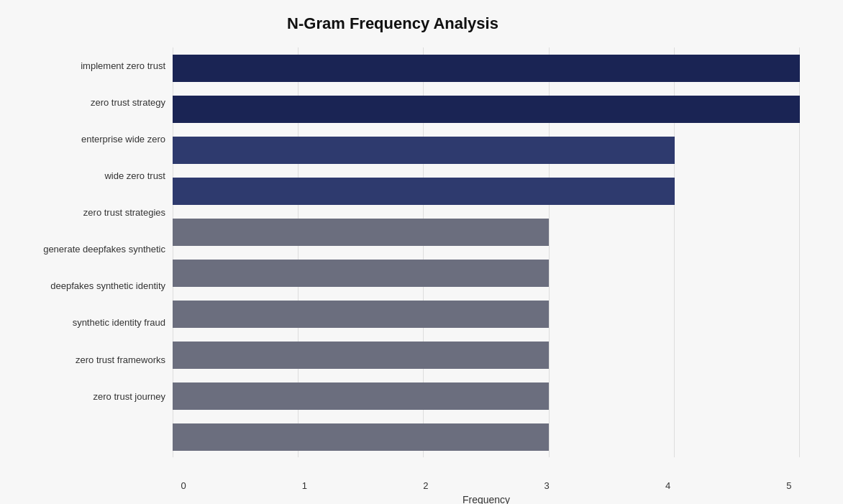 The height and width of the screenshot is (504, 843). What do you see at coordinates (486, 499) in the screenshot?
I see `x-axis-label: Frequency` at bounding box center [486, 499].